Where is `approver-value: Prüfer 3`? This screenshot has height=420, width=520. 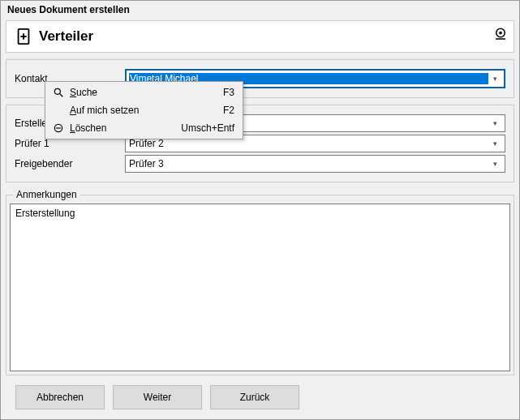
approver-value: Prüfer 3 is located at coordinates (308, 164).